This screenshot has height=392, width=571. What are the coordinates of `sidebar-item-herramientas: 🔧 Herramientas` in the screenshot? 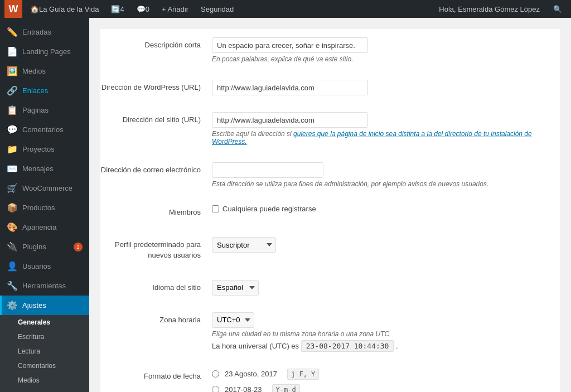 It's located at (45, 285).